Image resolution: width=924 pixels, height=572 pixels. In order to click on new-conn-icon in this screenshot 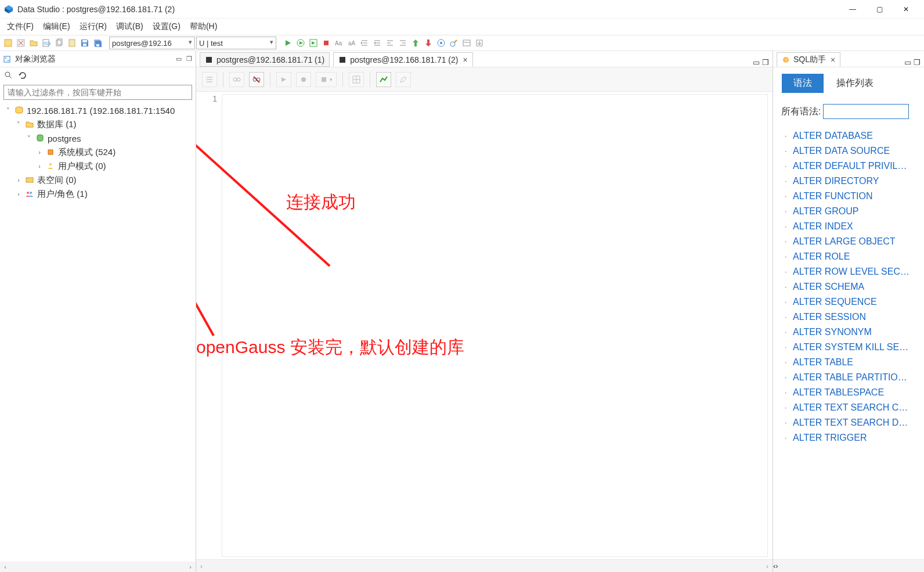, I will do `click(8, 43)`.